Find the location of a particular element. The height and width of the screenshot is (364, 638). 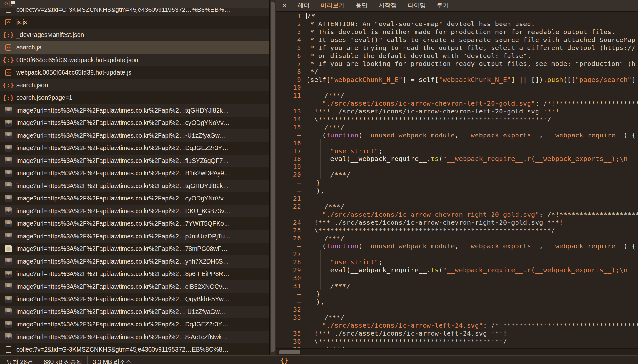

code-line: 18eval(__webpack_require__.ts("__webpack… is located at coordinates (457, 159).